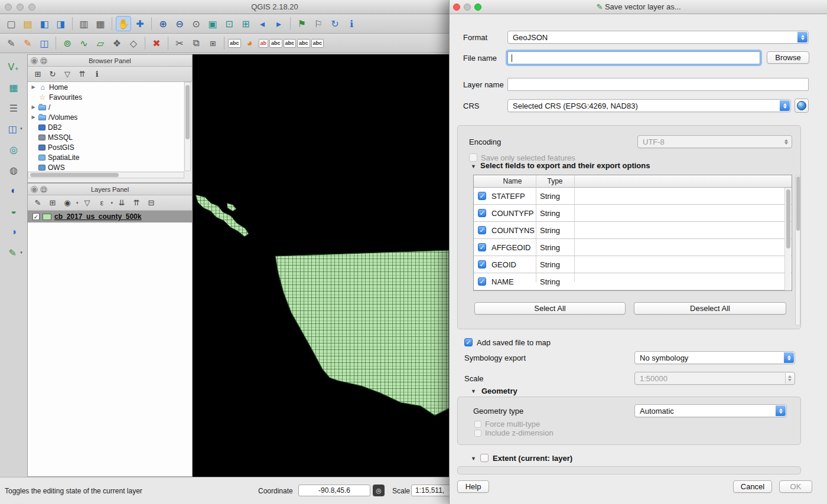  What do you see at coordinates (38, 74) in the screenshot?
I see `browser-add-selected-icon: ⊞` at bounding box center [38, 74].